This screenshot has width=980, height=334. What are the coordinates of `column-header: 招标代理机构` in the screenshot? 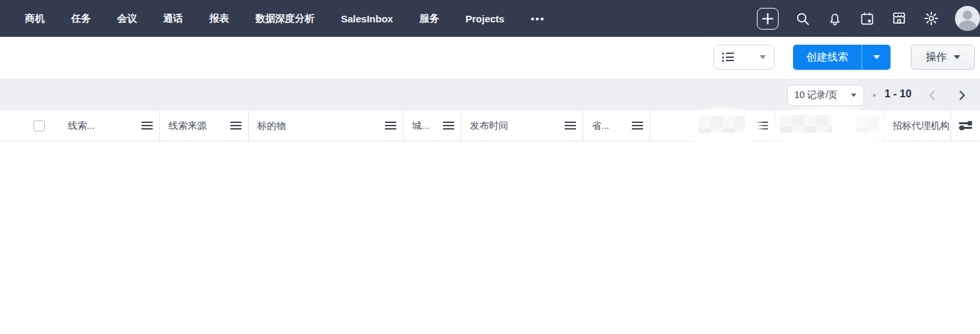 It's located at (917, 126).